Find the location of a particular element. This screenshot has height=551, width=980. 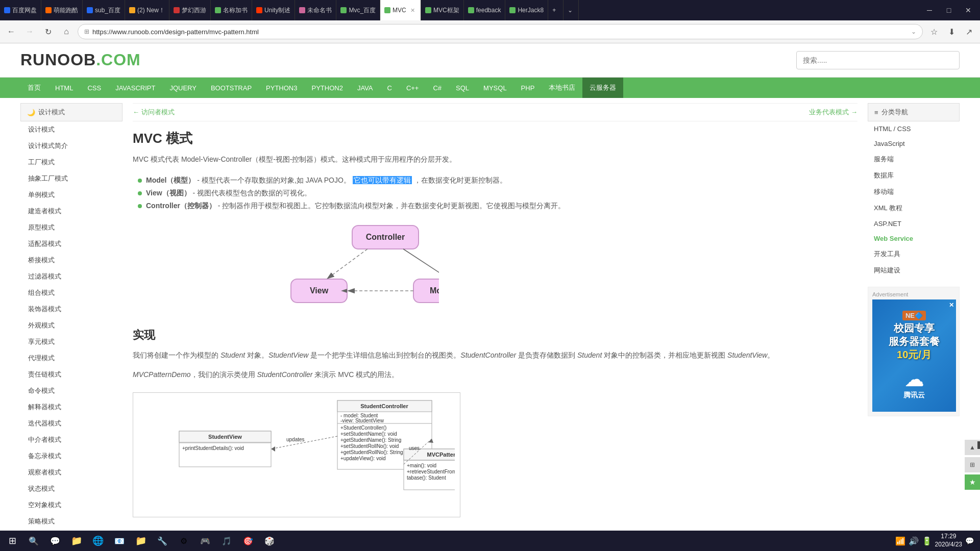

sidebar-item-composite: 组合模式 is located at coordinates (71, 293).